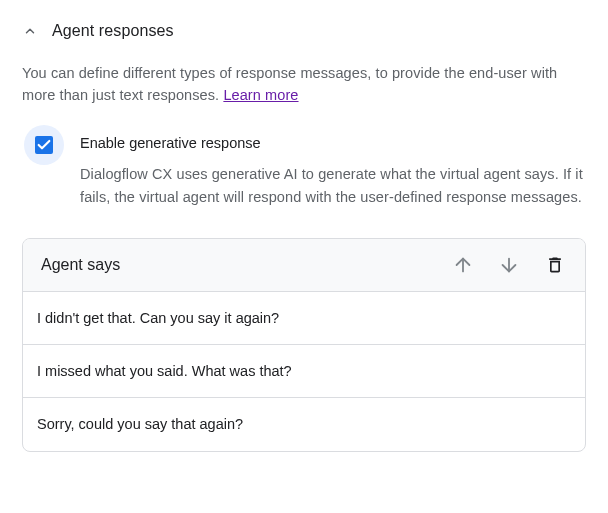  What do you see at coordinates (463, 265) in the screenshot?
I see `move-up-button` at bounding box center [463, 265].